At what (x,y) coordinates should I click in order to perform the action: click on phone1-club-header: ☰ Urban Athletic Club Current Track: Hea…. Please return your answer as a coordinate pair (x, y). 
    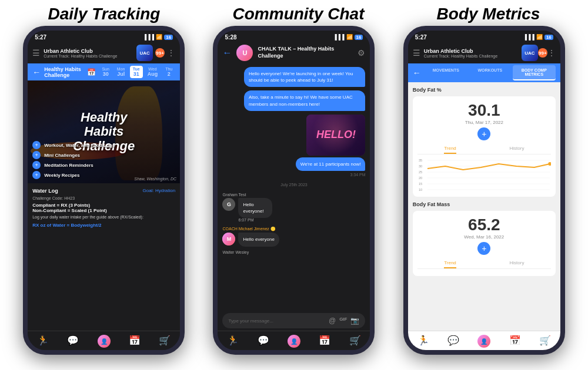
    Looking at the image, I should click on (103, 53).